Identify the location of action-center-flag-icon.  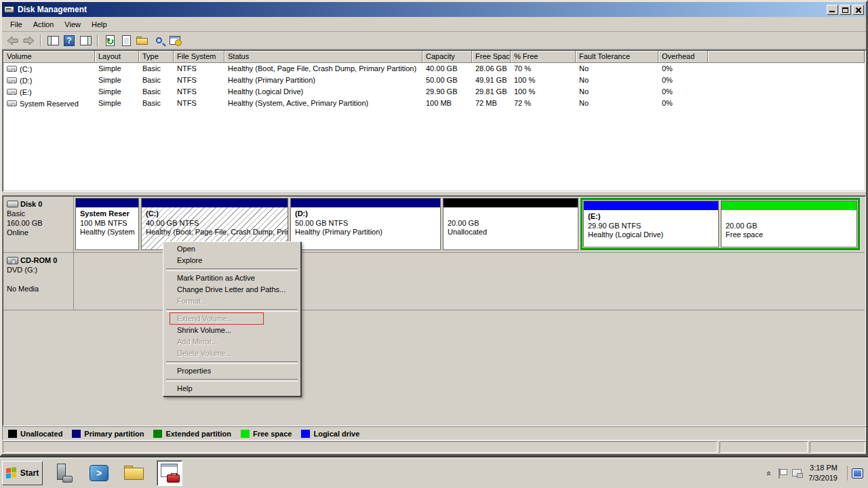
(782, 473).